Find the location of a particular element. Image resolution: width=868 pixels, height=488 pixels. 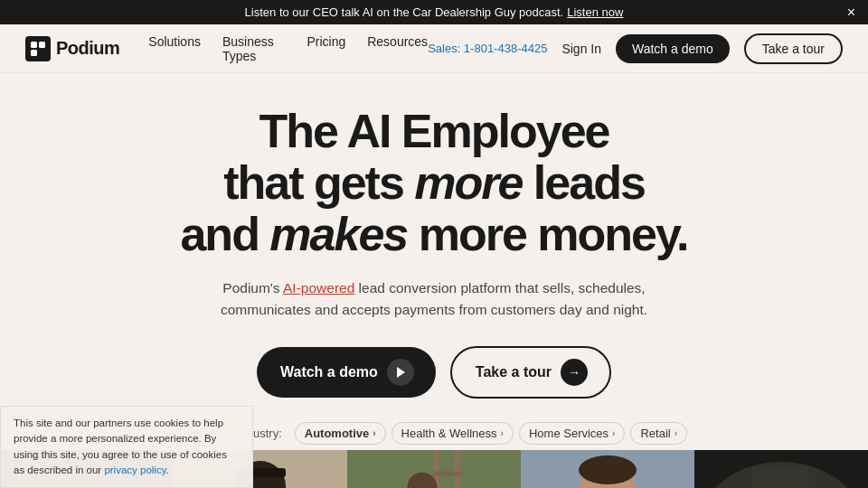

logo-text: Podium is located at coordinates (88, 49).